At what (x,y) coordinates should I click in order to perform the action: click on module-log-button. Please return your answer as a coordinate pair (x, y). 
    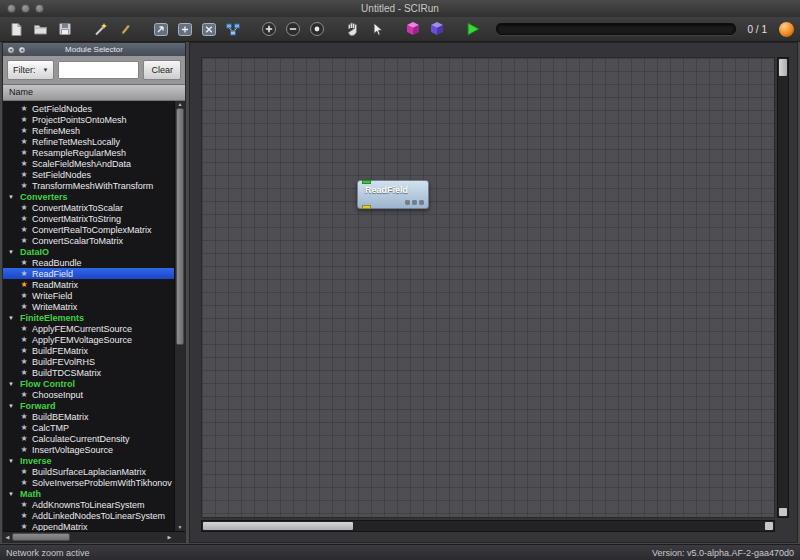
    Looking at the image, I should click on (414, 202).